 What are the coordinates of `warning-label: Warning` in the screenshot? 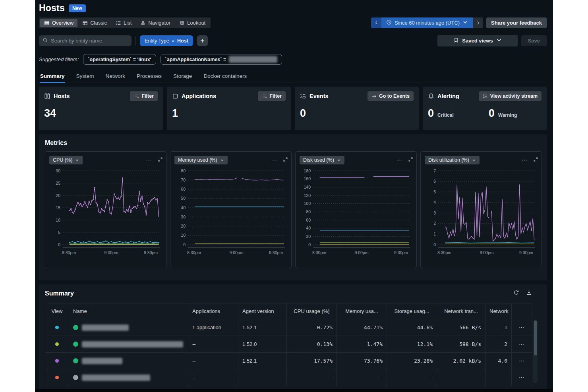 It's located at (508, 115).